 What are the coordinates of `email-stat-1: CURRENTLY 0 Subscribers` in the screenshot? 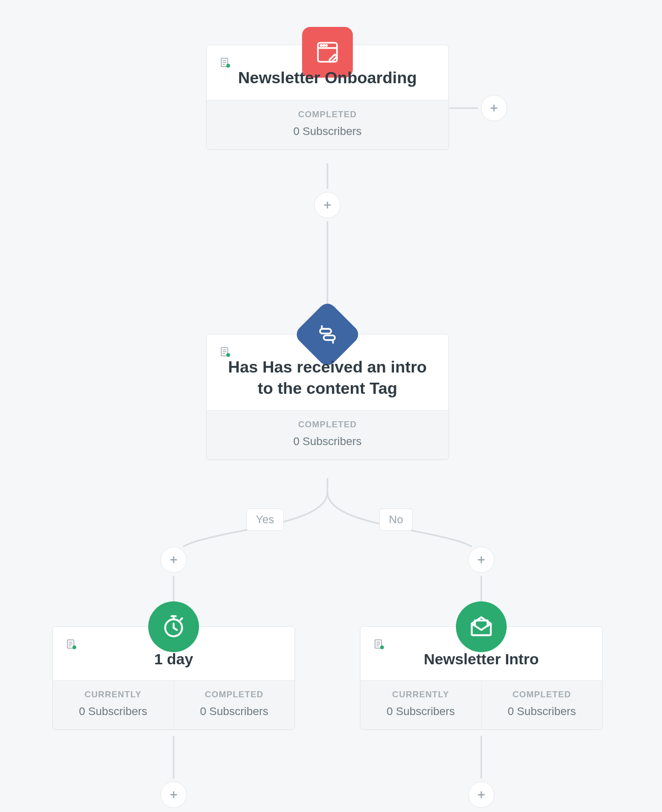 It's located at (421, 705).